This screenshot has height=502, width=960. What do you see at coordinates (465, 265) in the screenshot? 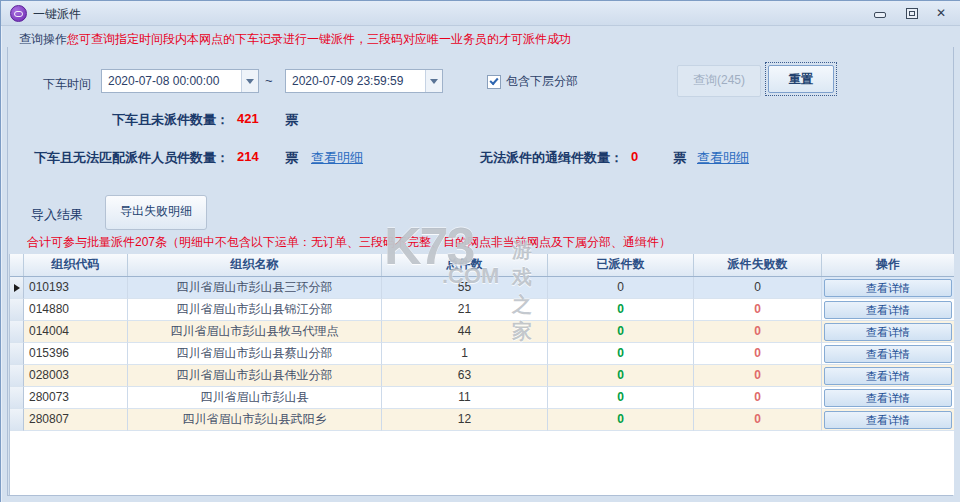
I see `column-header-total: 总件数` at bounding box center [465, 265].